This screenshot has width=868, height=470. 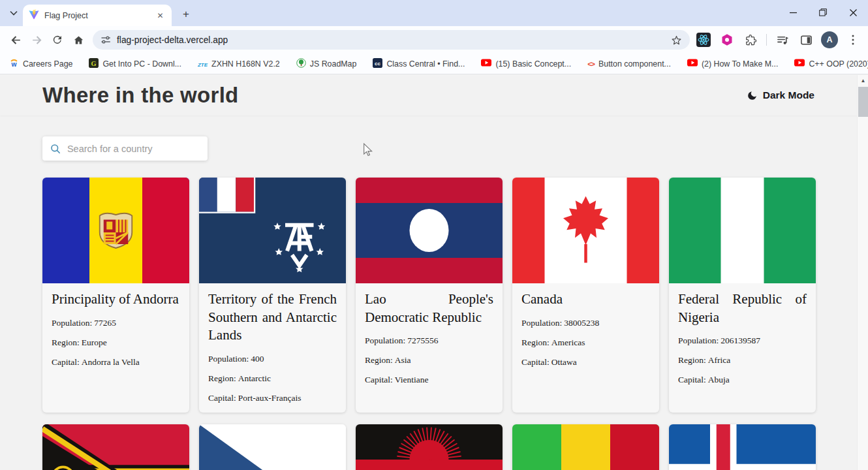 What do you see at coordinates (40, 64) in the screenshot?
I see `bookmark-item: w Careers Page` at bounding box center [40, 64].